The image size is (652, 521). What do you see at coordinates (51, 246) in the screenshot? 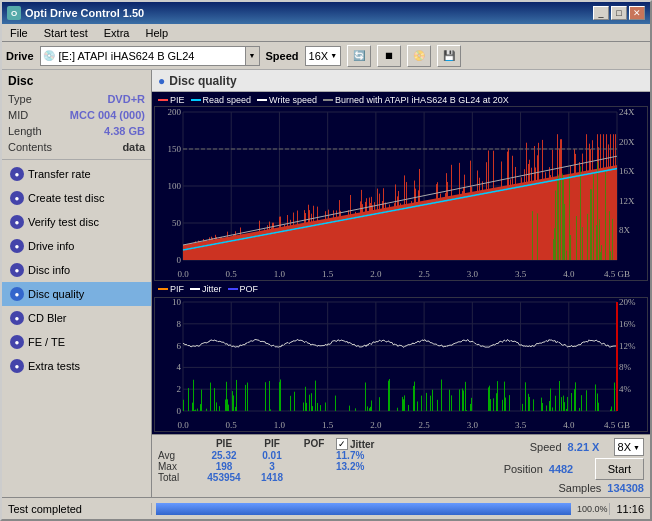
I see `nav-label-drive: Drive info` at bounding box center [51, 246].